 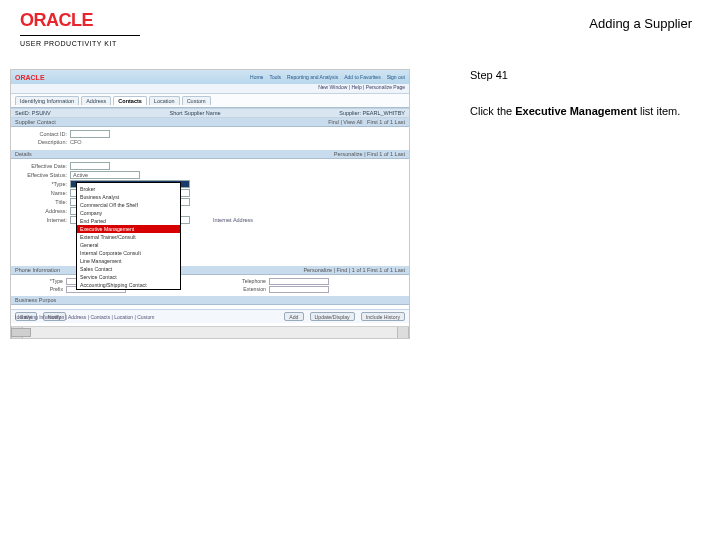 What do you see at coordinates (386, 122) in the screenshot?
I see `panel-pager: First 1 of 1 Last` at bounding box center [386, 122].